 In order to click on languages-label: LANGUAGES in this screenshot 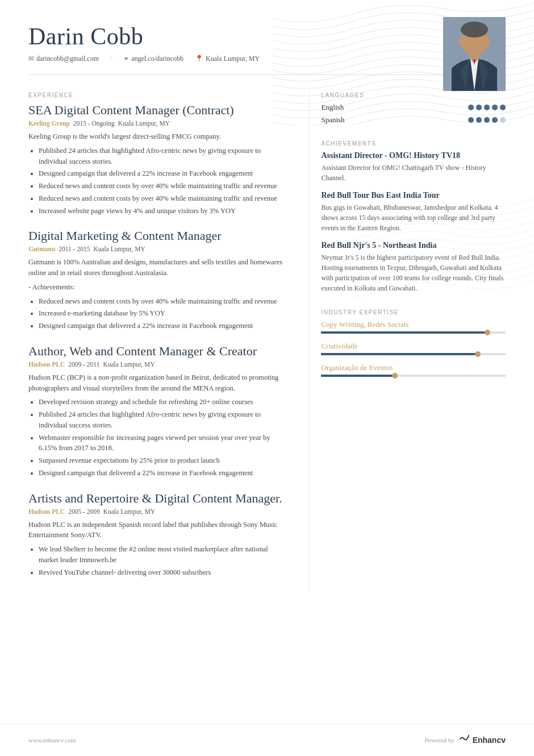, I will do `click(414, 95)`.